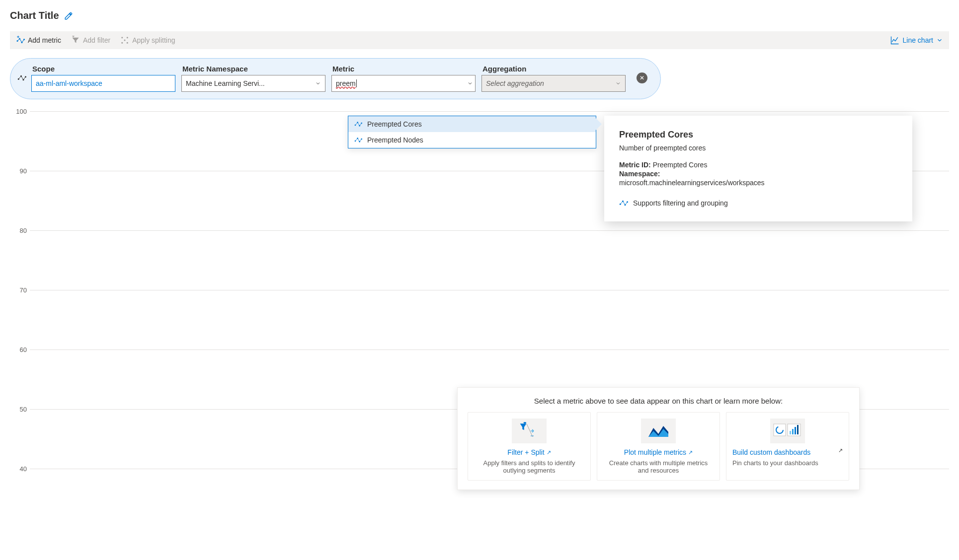 The height and width of the screenshot is (560, 959). Describe the element at coordinates (45, 40) in the screenshot. I see `add-metric-label: Add metric` at that location.